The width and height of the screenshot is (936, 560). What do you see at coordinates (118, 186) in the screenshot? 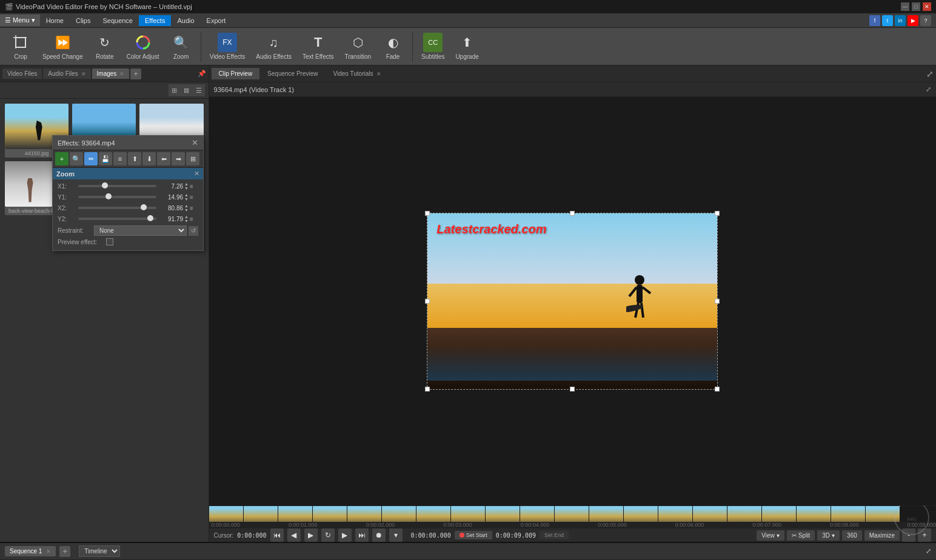
I see `x1-slider` at bounding box center [118, 186].